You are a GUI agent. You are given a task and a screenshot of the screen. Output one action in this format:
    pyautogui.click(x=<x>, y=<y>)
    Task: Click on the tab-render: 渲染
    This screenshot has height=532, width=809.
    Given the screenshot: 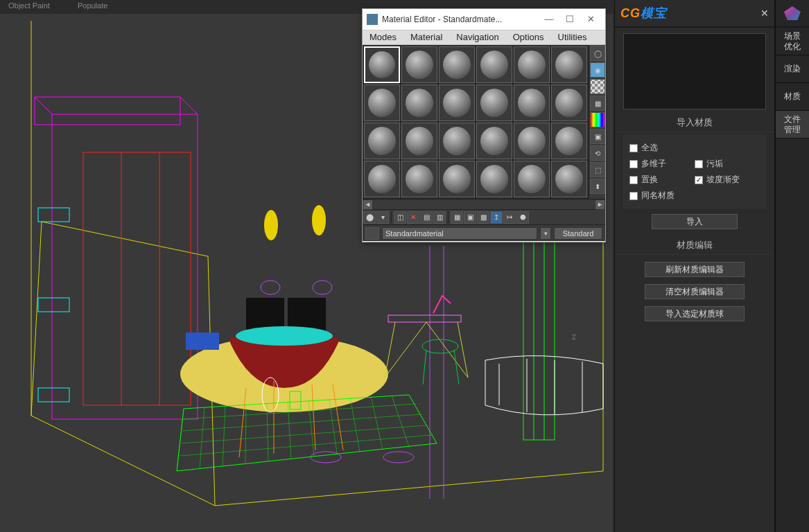 What is the action you would take?
    pyautogui.click(x=792, y=69)
    